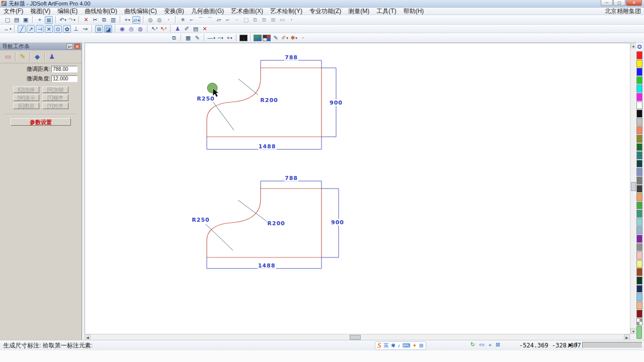  I want to click on tab-surface: ◆, so click(37, 57).